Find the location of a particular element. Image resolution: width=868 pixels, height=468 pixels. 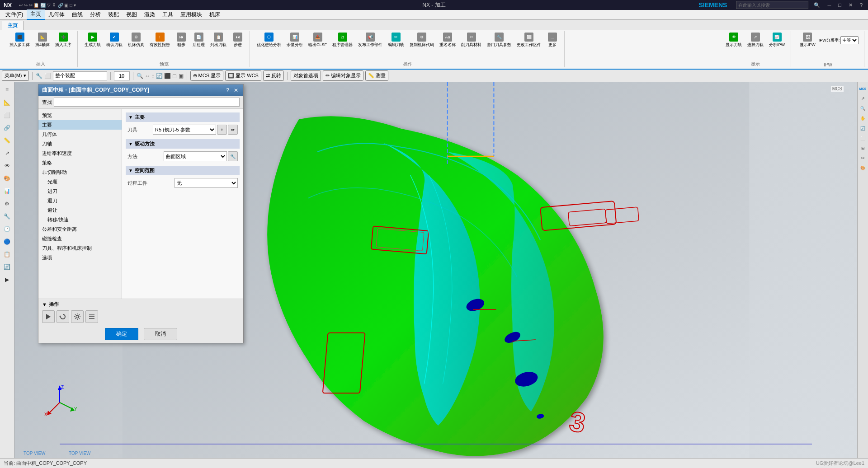

rs-btn-clip: ✂ is located at coordinates (863, 158).